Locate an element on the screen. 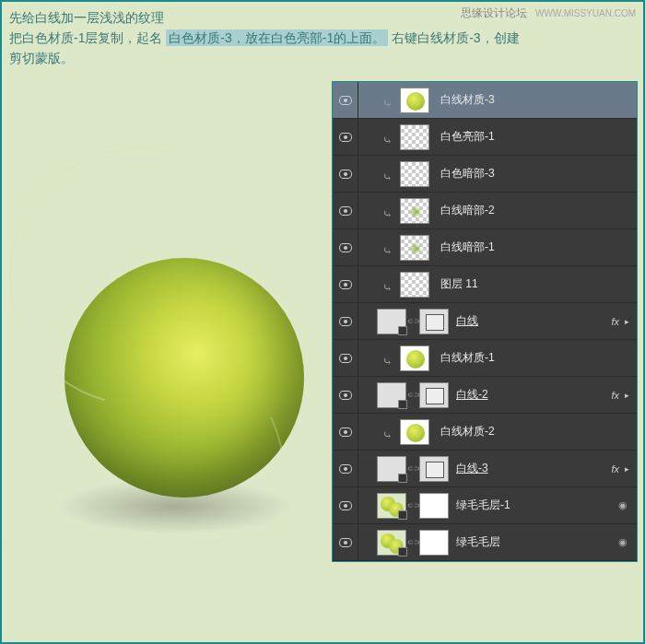  layer-name-label: 白线材质-3 is located at coordinates (538, 100).